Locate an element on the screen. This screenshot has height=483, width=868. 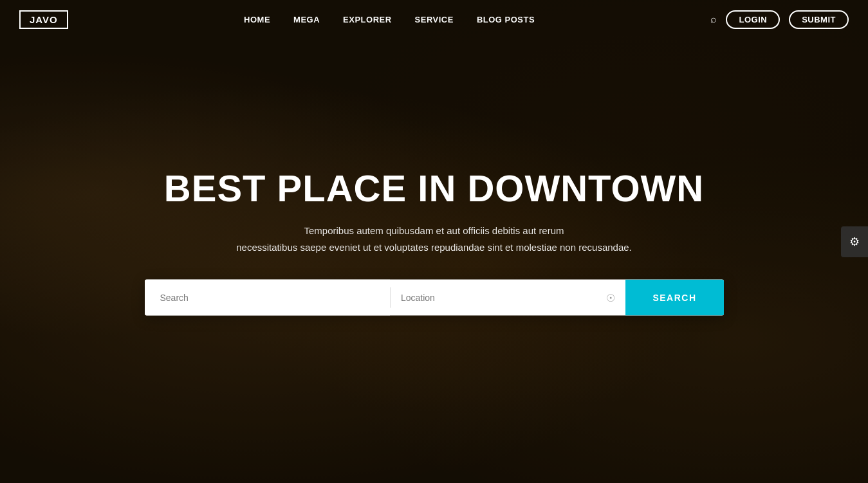
brand-logo: JAVO is located at coordinates (44, 19).